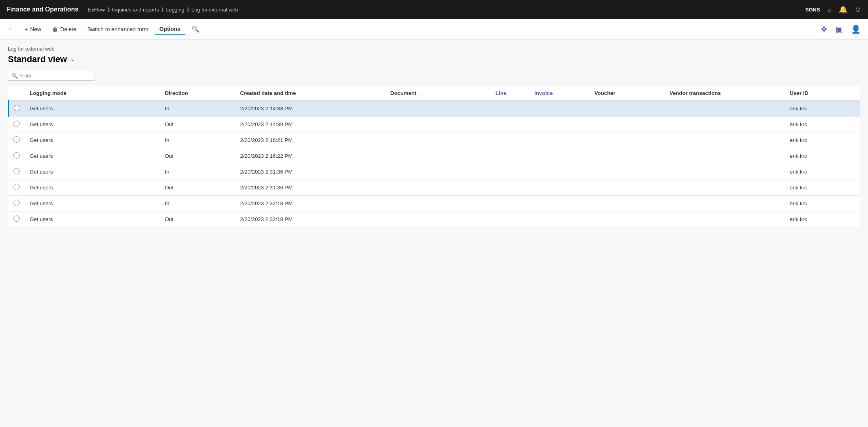 Image resolution: width=868 pixels, height=427 pixels. What do you see at coordinates (215, 9) in the screenshot?
I see `breadcrumb-log-external: Log for external web` at bounding box center [215, 9].